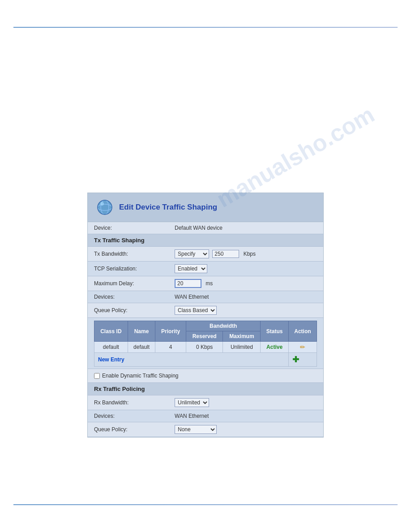 The width and height of the screenshot is (411, 532). What do you see at coordinates (134, 403) in the screenshot?
I see `rx-bandwidth-label: Rx Bandwidth:` at bounding box center [134, 403].